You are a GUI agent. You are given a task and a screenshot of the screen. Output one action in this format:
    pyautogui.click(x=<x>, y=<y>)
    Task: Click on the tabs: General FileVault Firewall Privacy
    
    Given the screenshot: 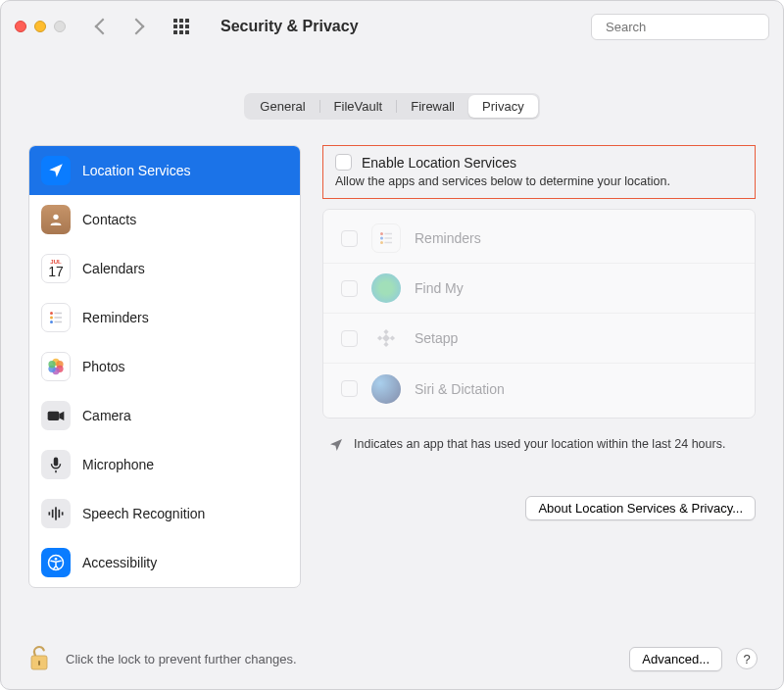 What is the action you would take?
    pyautogui.click(x=392, y=106)
    